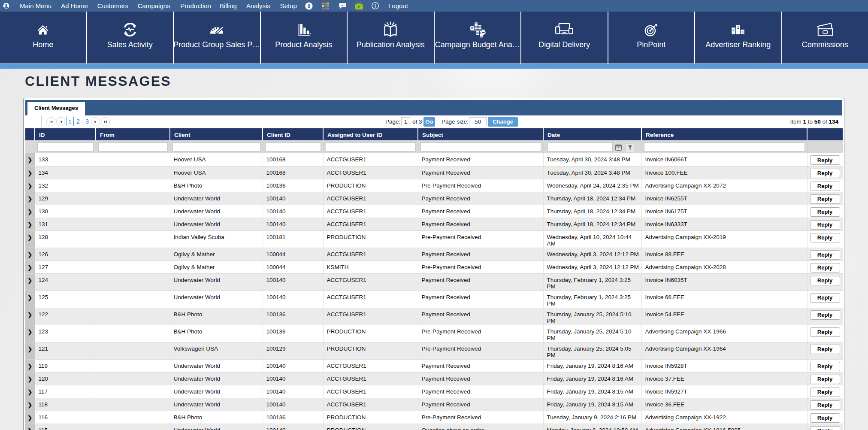 The width and height of the screenshot is (868, 430). I want to click on svg-text: 2, so click(734, 30).